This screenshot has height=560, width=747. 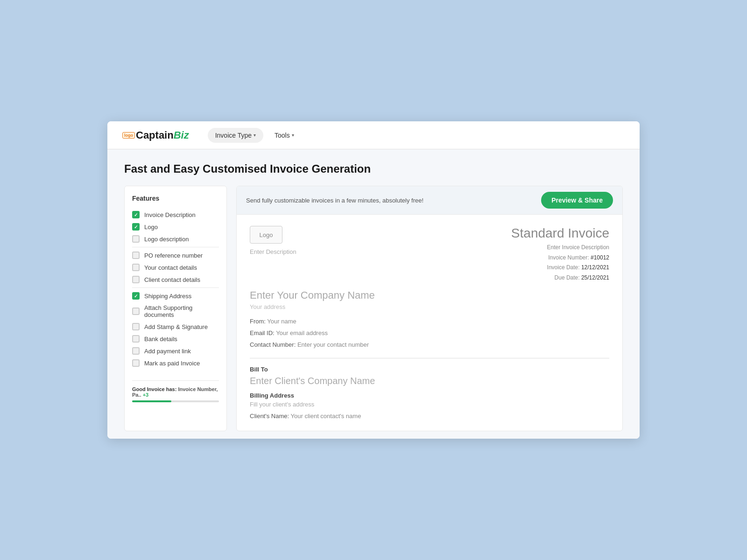 I want to click on page-title: Fast and Easy Customised Invoice Generat…, so click(x=374, y=169).